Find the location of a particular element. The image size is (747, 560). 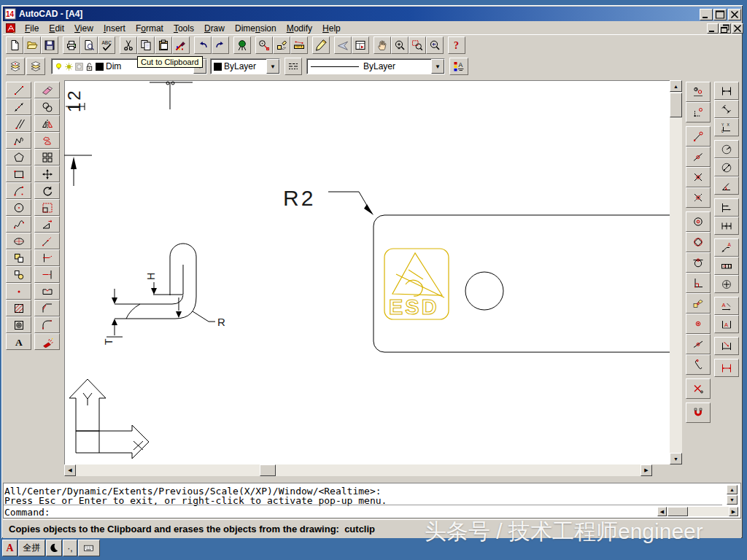

command-splitter is located at coordinates (363, 505).